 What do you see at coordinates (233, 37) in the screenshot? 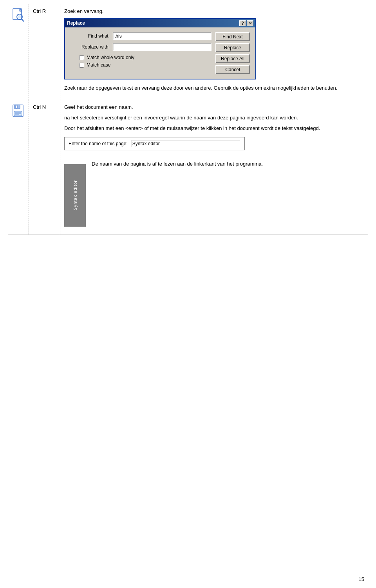
I see `find-next-button: Find Next` at bounding box center [233, 37].